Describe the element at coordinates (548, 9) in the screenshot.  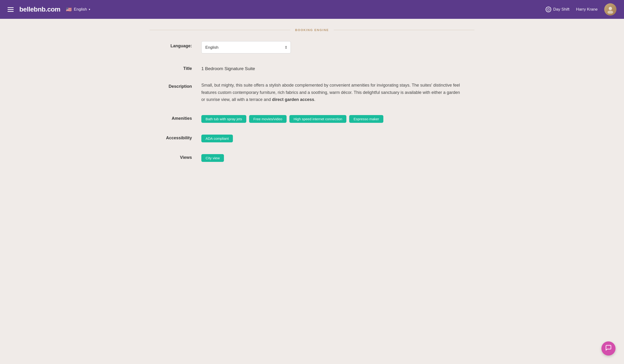
I see `sun-icon` at that location.